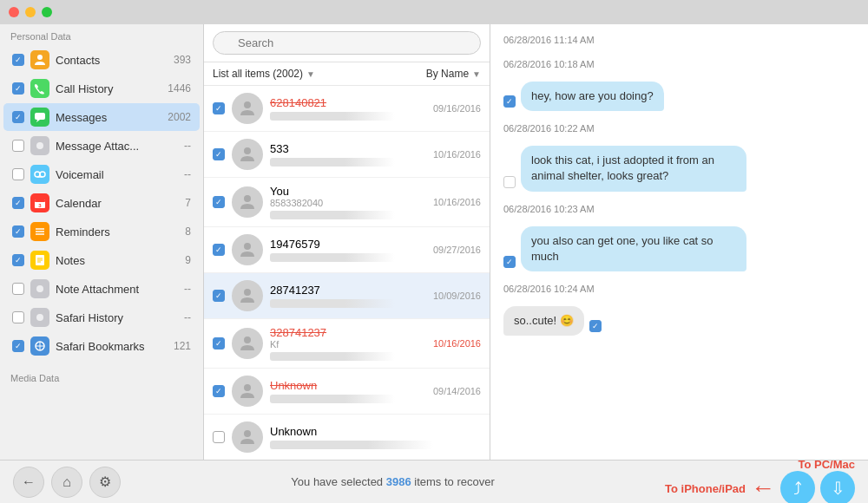  Describe the element at coordinates (332, 399) in the screenshot. I see `msg-preview-m7` at that location.